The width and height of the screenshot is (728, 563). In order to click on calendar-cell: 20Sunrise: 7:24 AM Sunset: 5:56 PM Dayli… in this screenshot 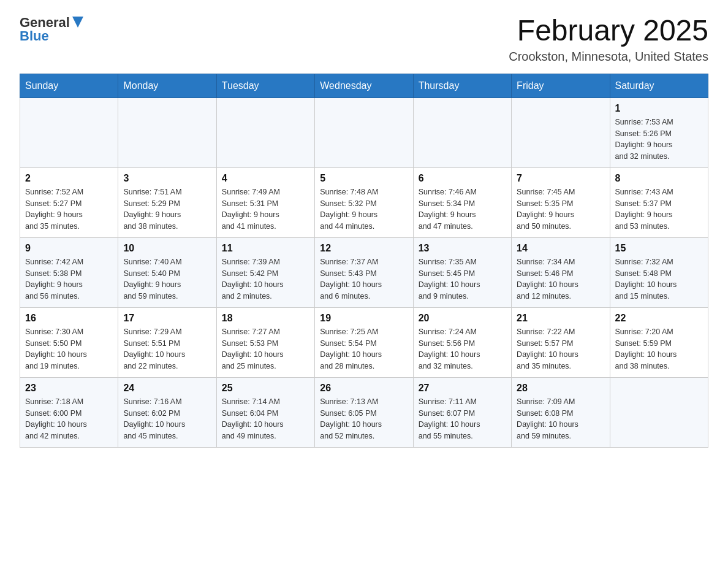, I will do `click(462, 342)`.